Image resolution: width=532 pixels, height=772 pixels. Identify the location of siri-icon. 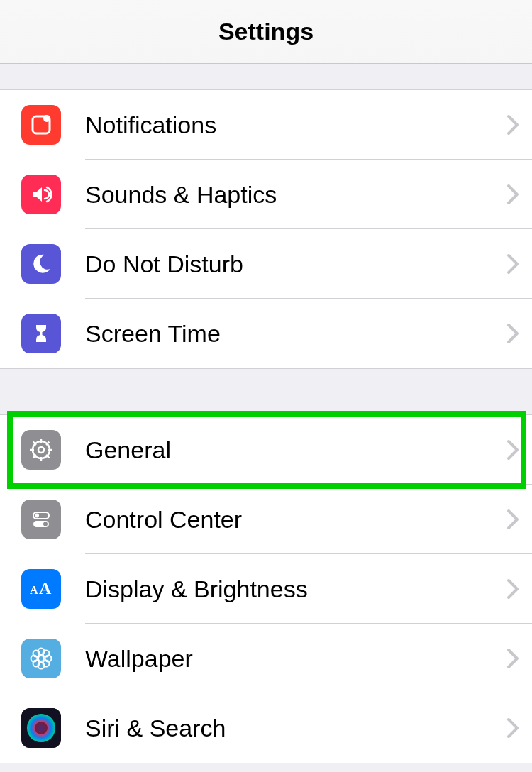
(41, 728).